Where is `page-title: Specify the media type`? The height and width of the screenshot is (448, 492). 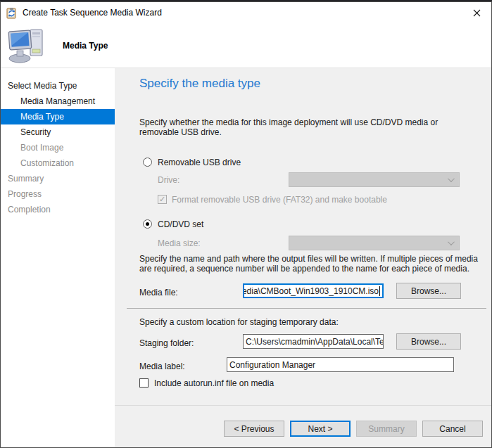 page-title: Specify the media type is located at coordinates (200, 84).